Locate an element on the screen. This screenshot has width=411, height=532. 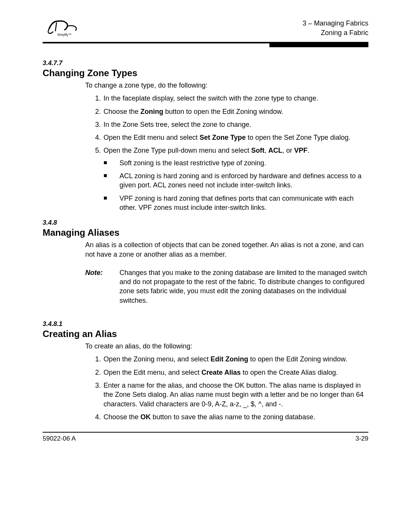
section-intro: To change a zone type, do the following: is located at coordinates (227, 85).